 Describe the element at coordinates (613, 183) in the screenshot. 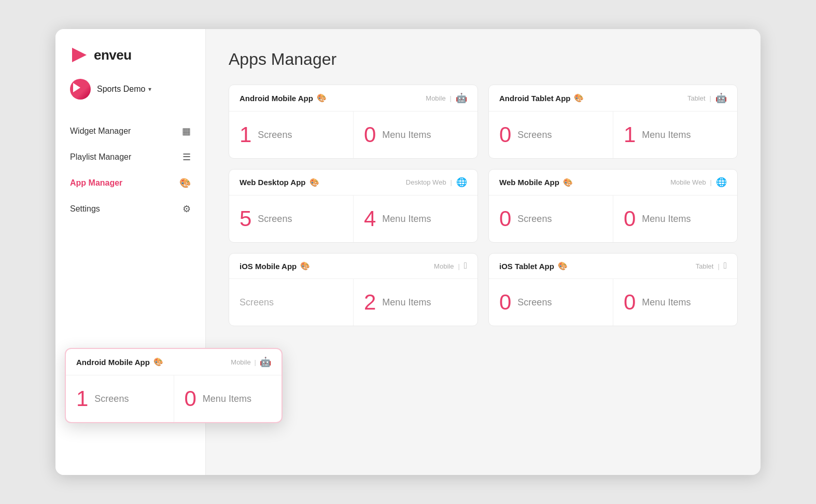

I see `app-card-header-web-mobile: Web Mobile App 🎨 Mobile Web | 🌐` at that location.